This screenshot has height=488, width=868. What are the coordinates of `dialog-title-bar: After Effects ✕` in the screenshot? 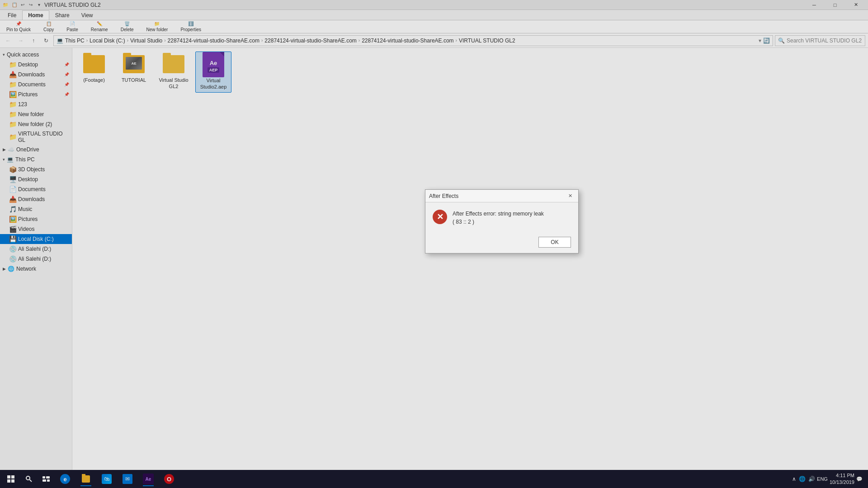 It's located at (502, 196).